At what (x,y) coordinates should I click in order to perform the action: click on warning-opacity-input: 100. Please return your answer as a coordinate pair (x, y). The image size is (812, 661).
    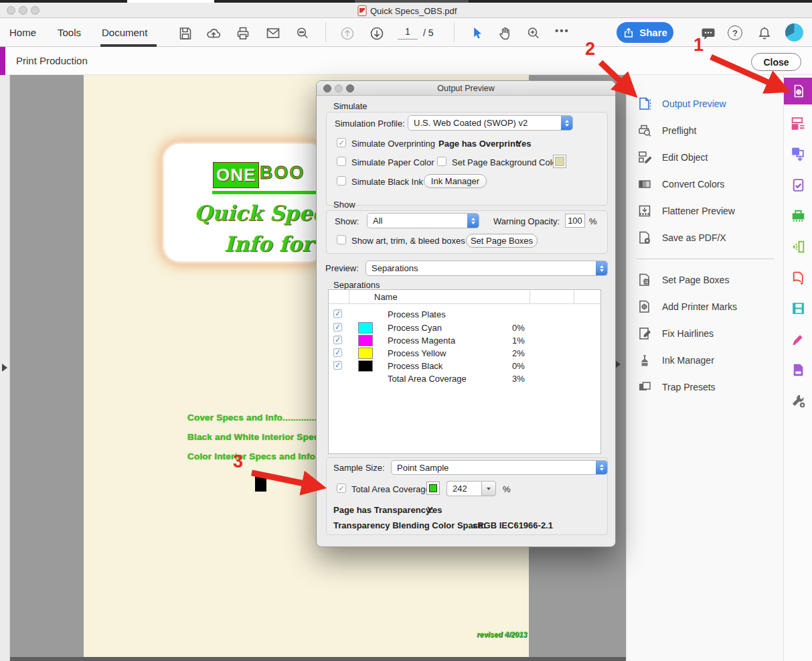
    Looking at the image, I should click on (575, 221).